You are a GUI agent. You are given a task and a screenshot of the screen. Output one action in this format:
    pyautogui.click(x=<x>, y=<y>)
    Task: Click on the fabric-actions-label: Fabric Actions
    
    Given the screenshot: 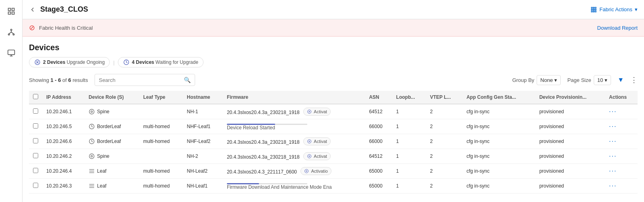 What is the action you would take?
    pyautogui.click(x=616, y=10)
    